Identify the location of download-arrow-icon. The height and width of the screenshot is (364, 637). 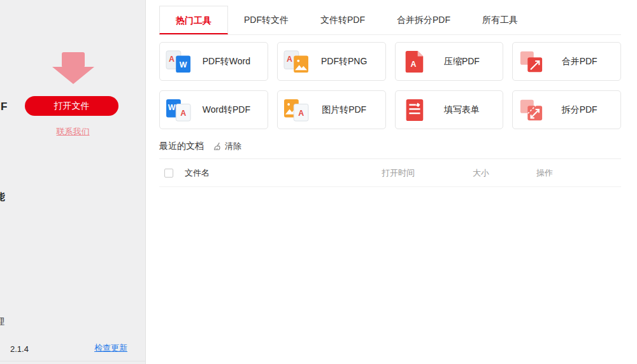
(73, 68).